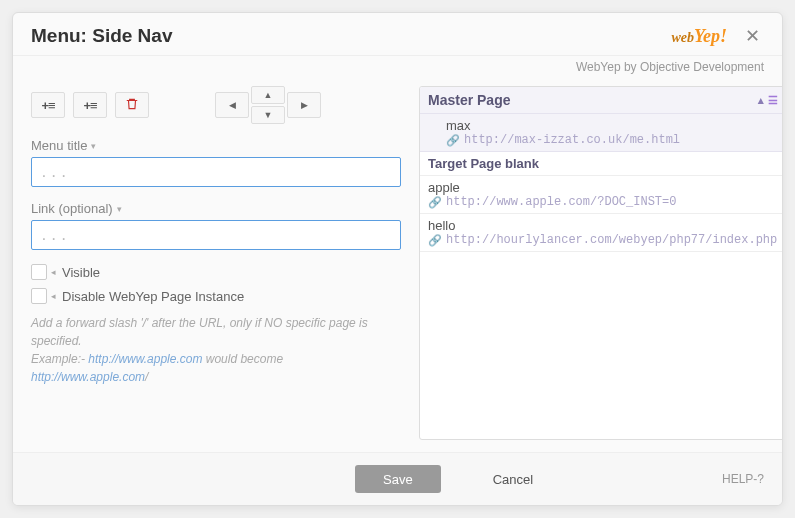  I want to click on link-label: Link (optional) ▾, so click(216, 208).